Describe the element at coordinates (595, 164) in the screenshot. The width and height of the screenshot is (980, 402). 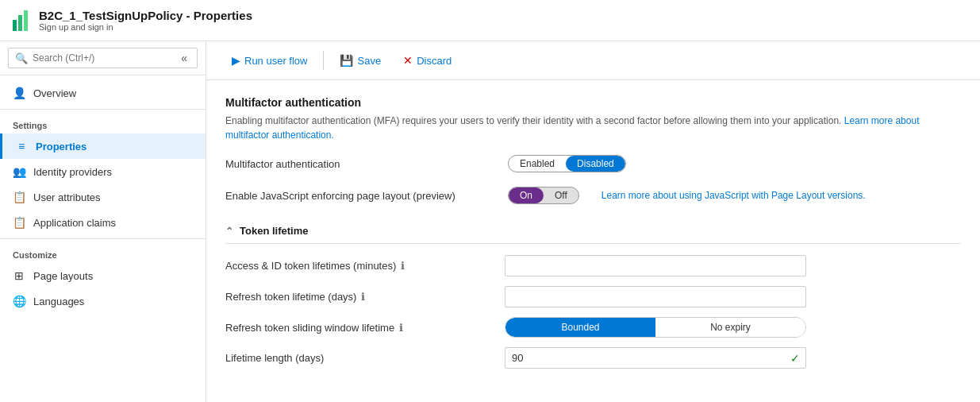
I see `mfa-disabled-button: Disabled` at that location.